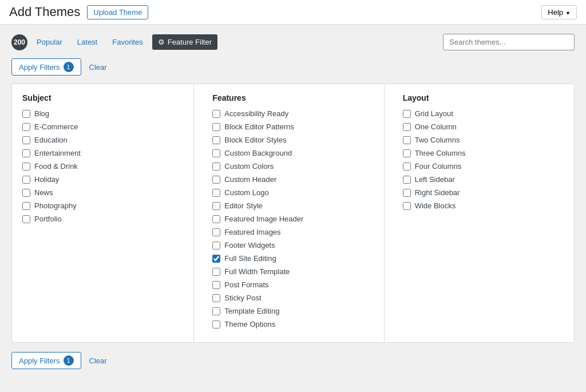 Image resolution: width=586 pixels, height=392 pixels. Describe the element at coordinates (56, 127) in the screenshot. I see `checkbox-label-subject-1: E-Commerce` at that location.